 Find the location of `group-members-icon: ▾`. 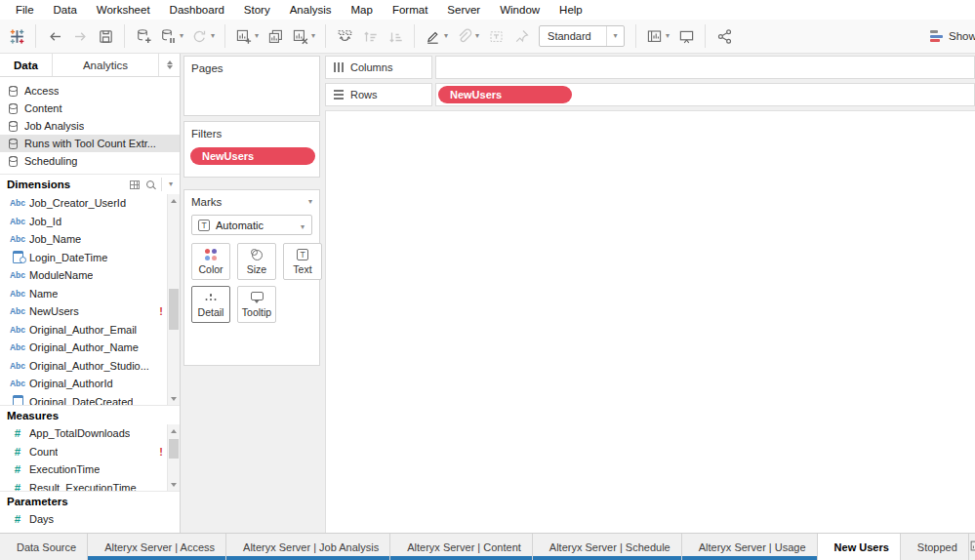

group-members-icon: ▾ is located at coordinates (467, 36).